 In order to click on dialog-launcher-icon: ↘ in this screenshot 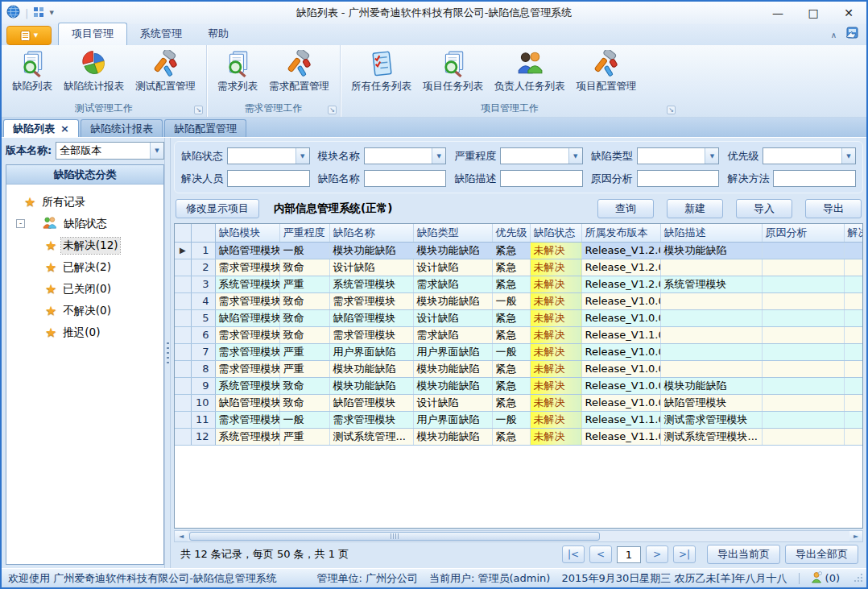, I will do `click(198, 110)`.